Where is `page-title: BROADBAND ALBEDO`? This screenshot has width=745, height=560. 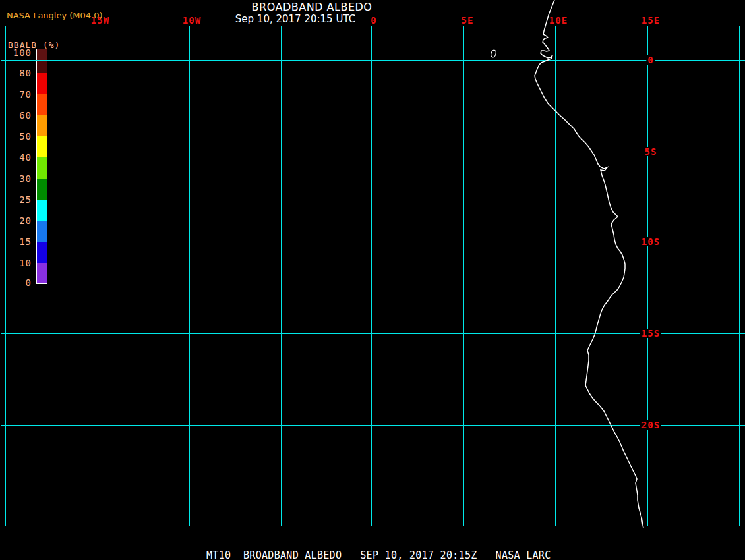
page-title: BROADBAND ALBEDO is located at coordinates (313, 7).